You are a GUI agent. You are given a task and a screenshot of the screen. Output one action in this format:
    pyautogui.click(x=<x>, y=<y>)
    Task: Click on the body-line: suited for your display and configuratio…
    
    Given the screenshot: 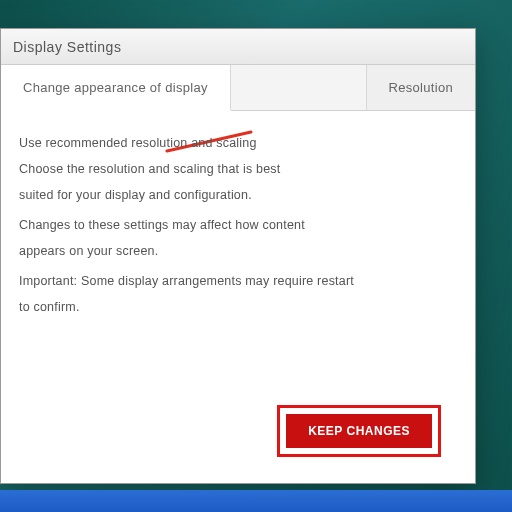 What is the action you would take?
    pyautogui.click(x=238, y=195)
    